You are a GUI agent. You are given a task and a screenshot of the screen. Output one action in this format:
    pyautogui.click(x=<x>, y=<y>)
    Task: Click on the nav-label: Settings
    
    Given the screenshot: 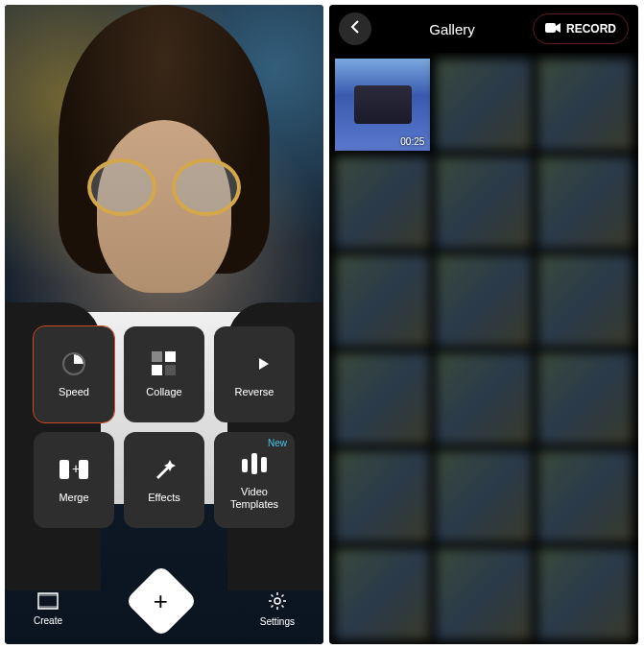 What is the action you would take?
    pyautogui.click(x=277, y=622)
    